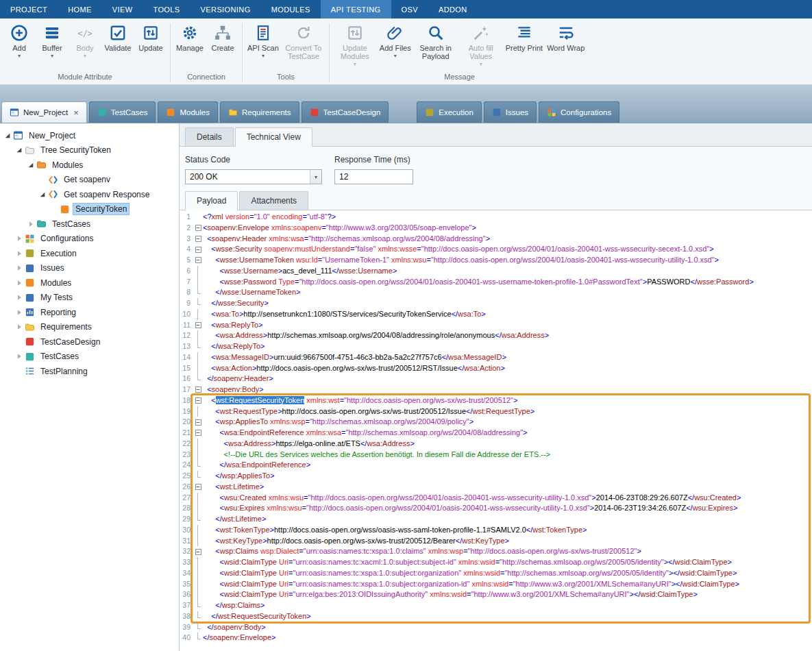 This screenshot has height=651, width=812. What do you see at coordinates (436, 42) in the screenshot?
I see `search-in-payload-button: Search in Payload` at bounding box center [436, 42].